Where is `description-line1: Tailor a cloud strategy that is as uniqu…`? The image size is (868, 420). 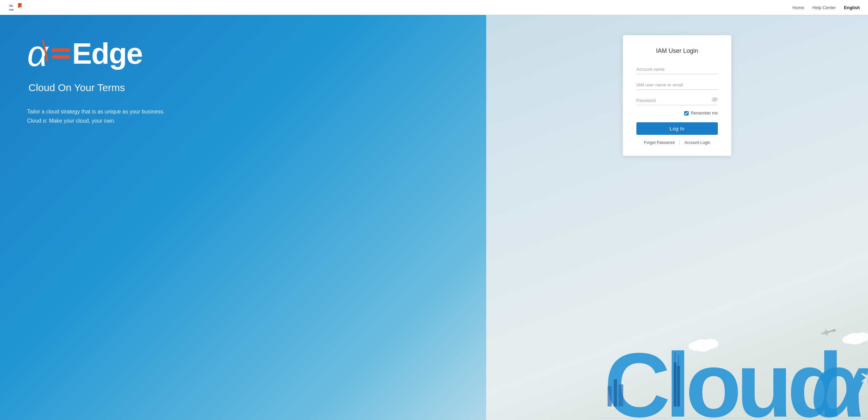 description-line1: Tailor a cloud strategy that is as uniqu… is located at coordinates (96, 112).